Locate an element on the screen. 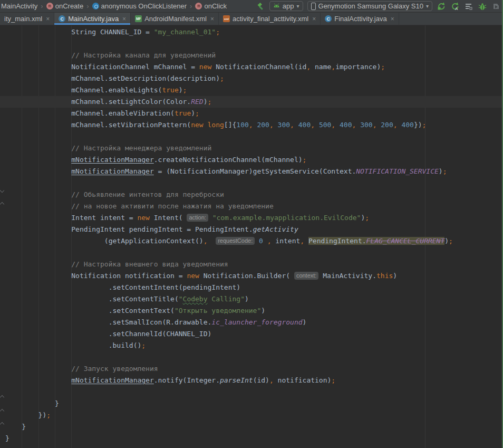 The width and height of the screenshot is (503, 448). device-label: Genymotion Samsung Galaxy S10 is located at coordinates (371, 6).